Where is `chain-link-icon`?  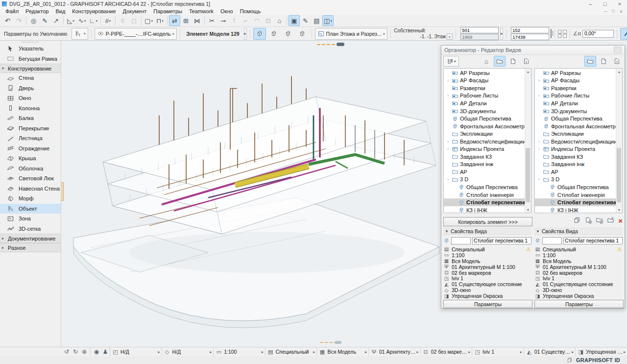 chain-link-icon is located at coordinates (551, 33).